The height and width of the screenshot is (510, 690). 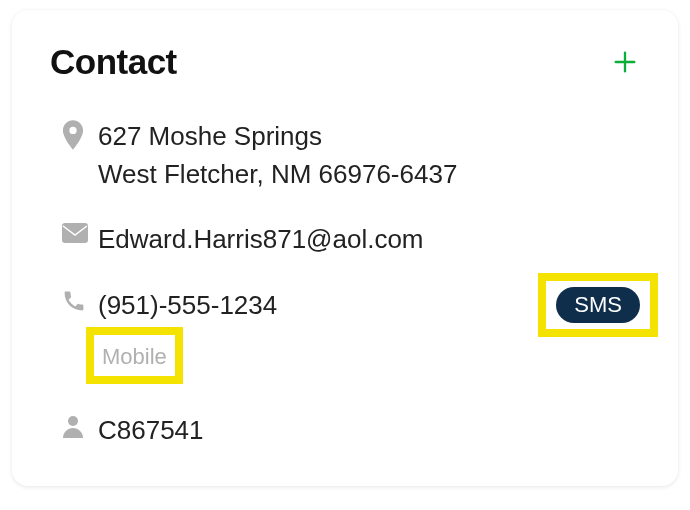 What do you see at coordinates (589, 305) in the screenshot?
I see `phone-action: SMS` at bounding box center [589, 305].